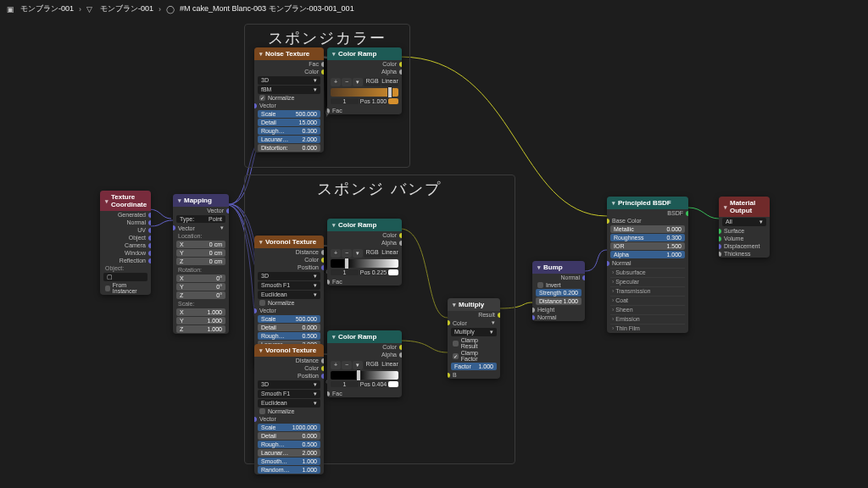 The width and height of the screenshot is (868, 488). Describe the element at coordinates (744, 207) in the screenshot. I see `node-header: Material Output` at that location.